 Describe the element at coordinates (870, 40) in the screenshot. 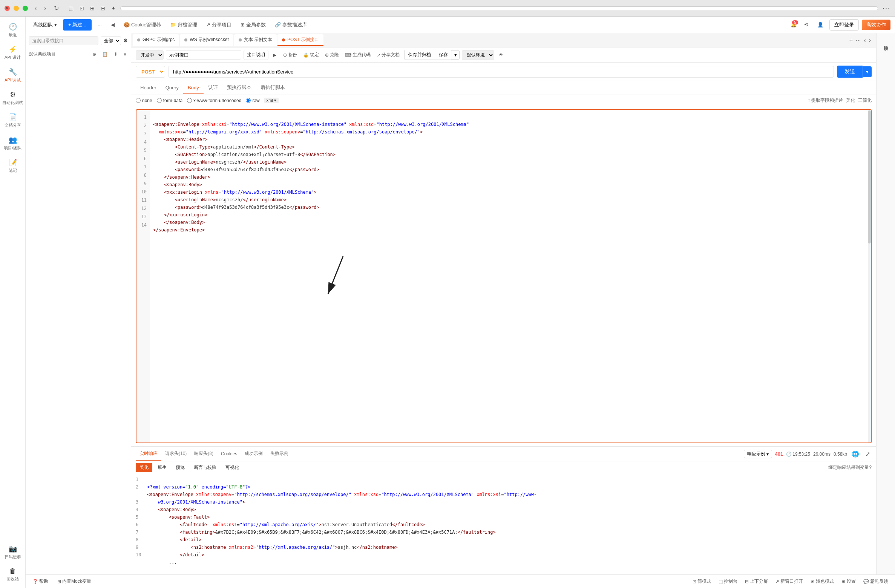

I see `tab-next-button: ›` at that location.